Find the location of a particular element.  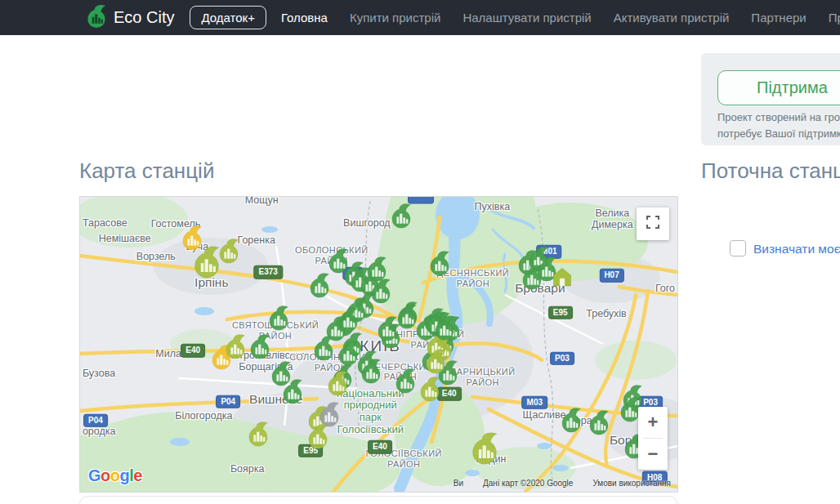

zoom-in-button: + is located at coordinates (653, 422).